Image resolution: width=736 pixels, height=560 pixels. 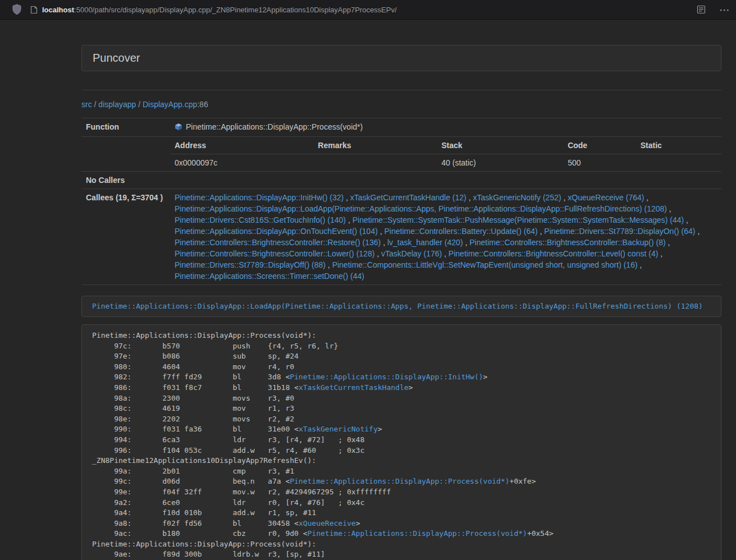 I want to click on url-bar: localhost:5000/path/src/displayapp/Displ…, so click(x=220, y=10).